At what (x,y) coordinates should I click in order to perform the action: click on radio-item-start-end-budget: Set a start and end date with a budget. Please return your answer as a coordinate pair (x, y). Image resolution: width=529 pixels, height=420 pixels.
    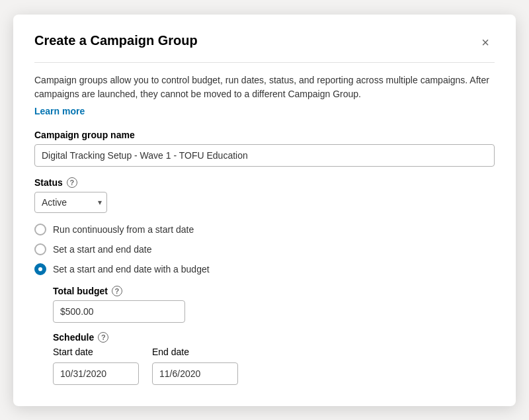
    Looking at the image, I should click on (264, 269).